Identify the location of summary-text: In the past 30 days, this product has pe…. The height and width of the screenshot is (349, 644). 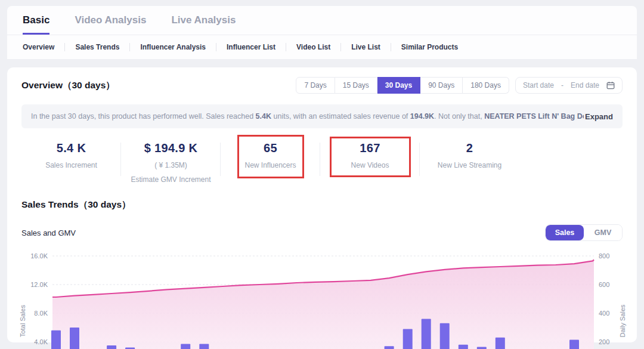
(308, 116).